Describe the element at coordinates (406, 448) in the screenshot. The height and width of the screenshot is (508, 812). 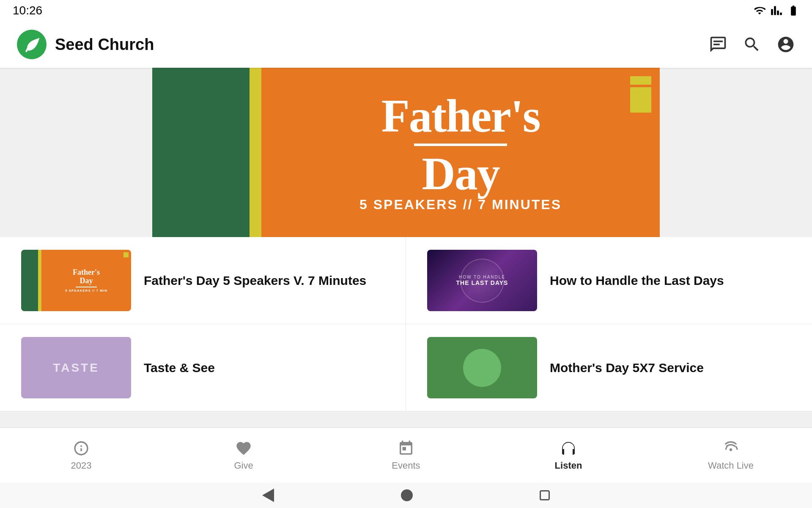
I see `calendar-icon` at that location.